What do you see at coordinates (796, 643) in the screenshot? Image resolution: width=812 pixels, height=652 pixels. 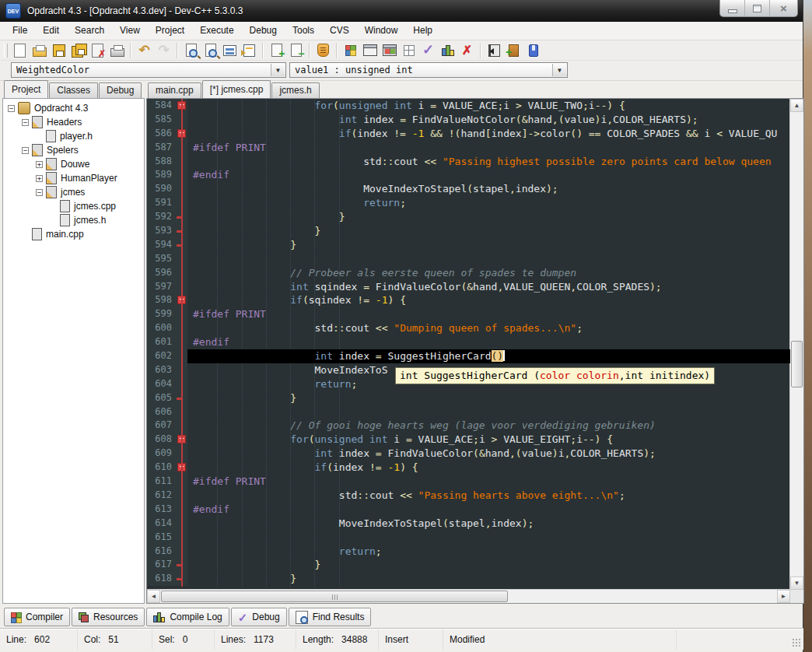 I see `resize-grip` at bounding box center [796, 643].